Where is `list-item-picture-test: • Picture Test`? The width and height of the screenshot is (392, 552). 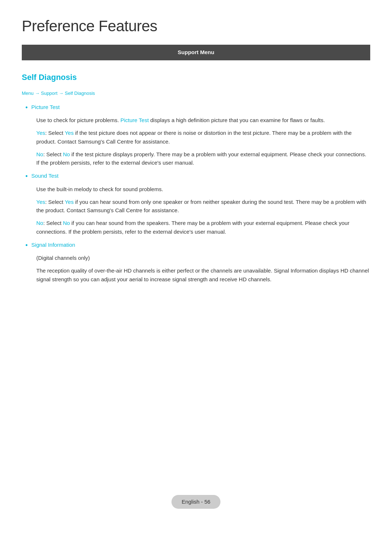 list-item-picture-test: • Picture Test is located at coordinates (198, 108).